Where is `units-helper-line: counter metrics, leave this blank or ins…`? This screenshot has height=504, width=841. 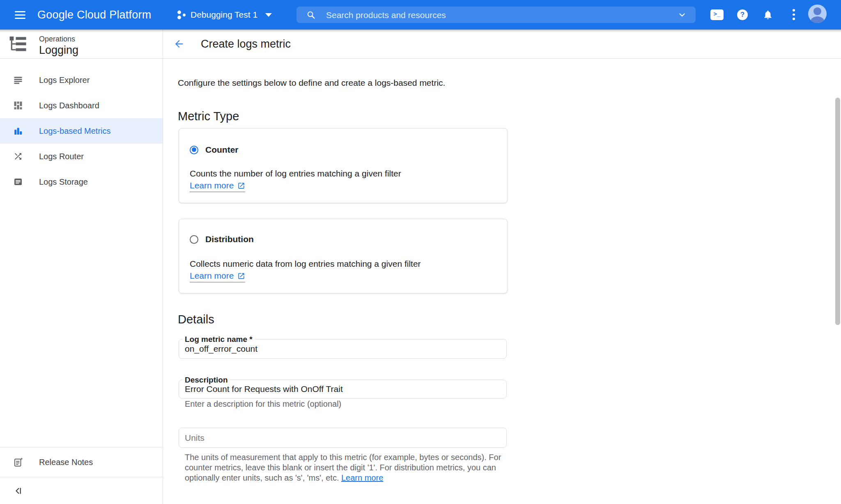
units-helper-line: counter metrics, leave this blank or ins… is located at coordinates (343, 468).